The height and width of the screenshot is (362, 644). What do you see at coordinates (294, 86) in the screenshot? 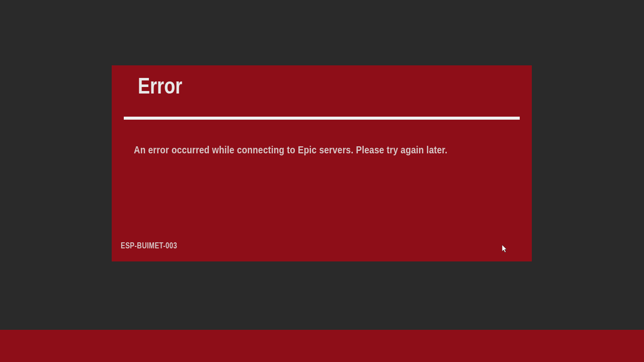
I see `error-title: Error` at bounding box center [294, 86].